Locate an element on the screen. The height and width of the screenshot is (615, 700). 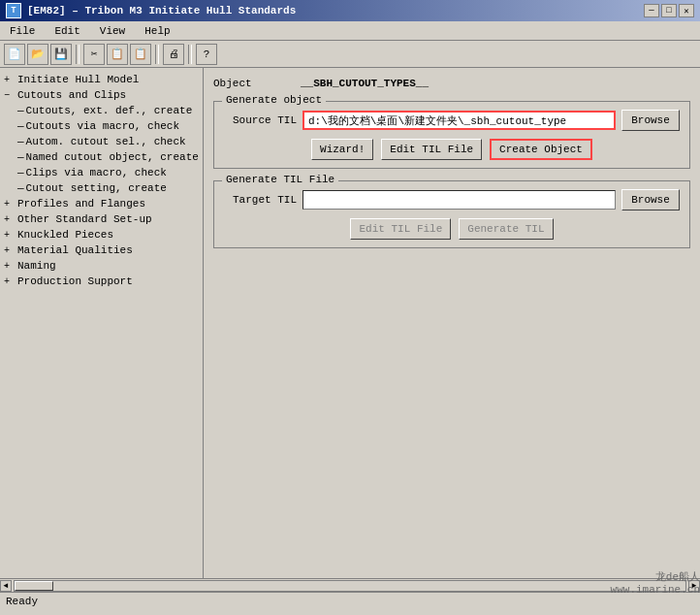
toggle-other-standard-setup: + is located at coordinates (10, 219).